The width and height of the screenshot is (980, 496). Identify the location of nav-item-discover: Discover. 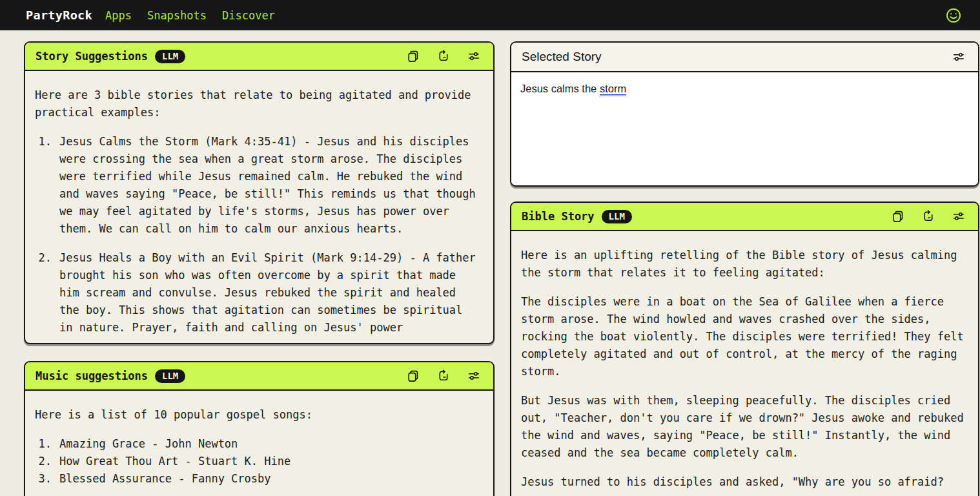
(249, 16).